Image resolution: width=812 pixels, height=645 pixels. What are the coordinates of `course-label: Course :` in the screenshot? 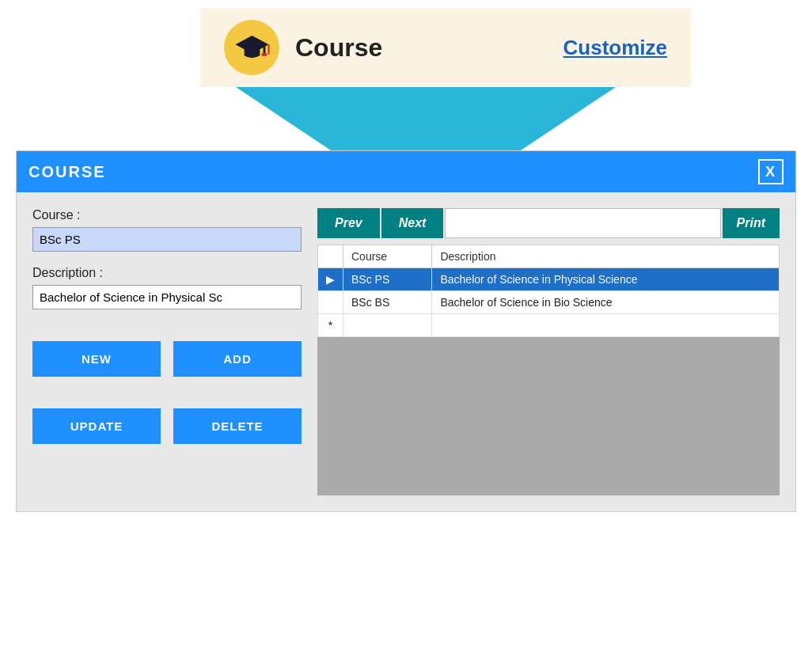 It's located at (167, 215).